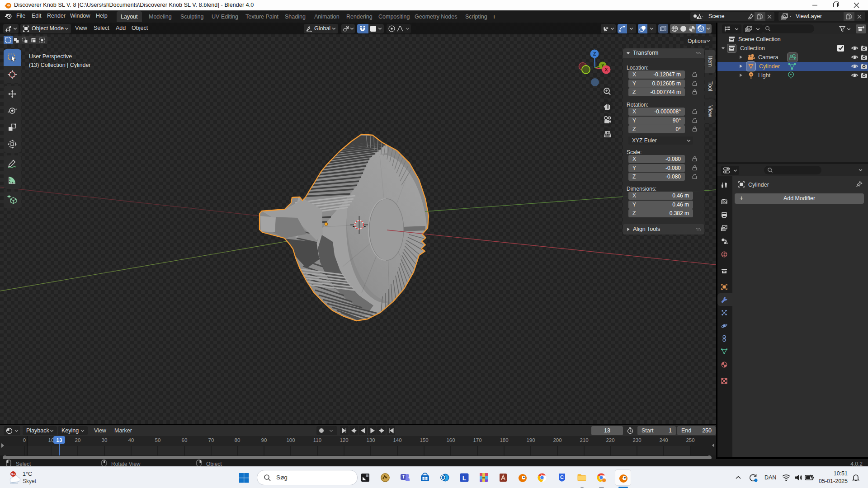 Image resolution: width=868 pixels, height=488 pixels. I want to click on svg-text: 13, so click(60, 440).